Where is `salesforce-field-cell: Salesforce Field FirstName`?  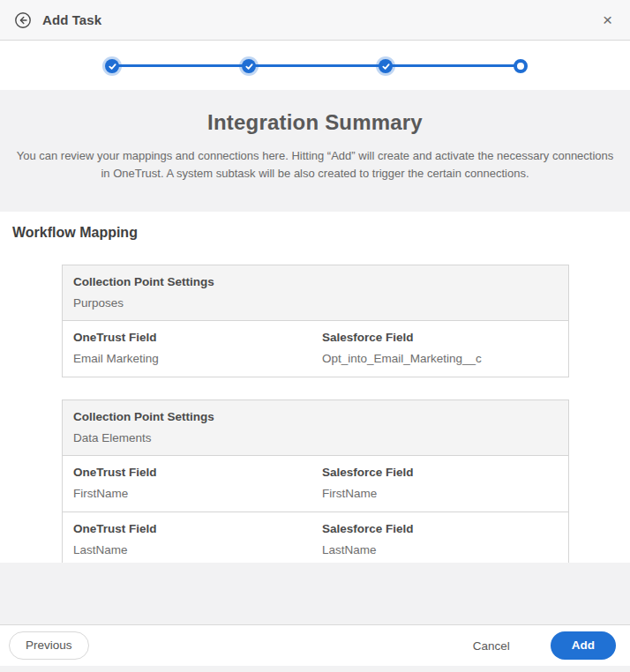
salesforce-field-cell: Salesforce Field FirstName is located at coordinates (439, 483).